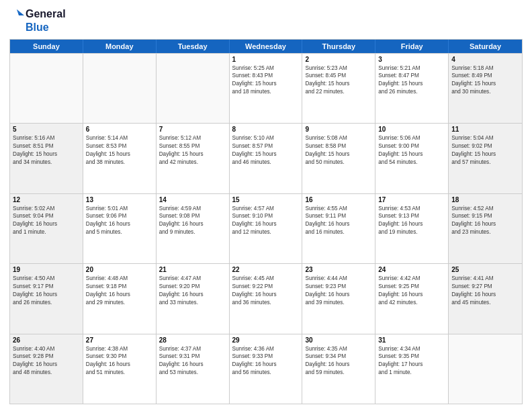 Image resolution: width=532 pixels, height=411 pixels. I want to click on weekday-header: Thursday, so click(339, 46).